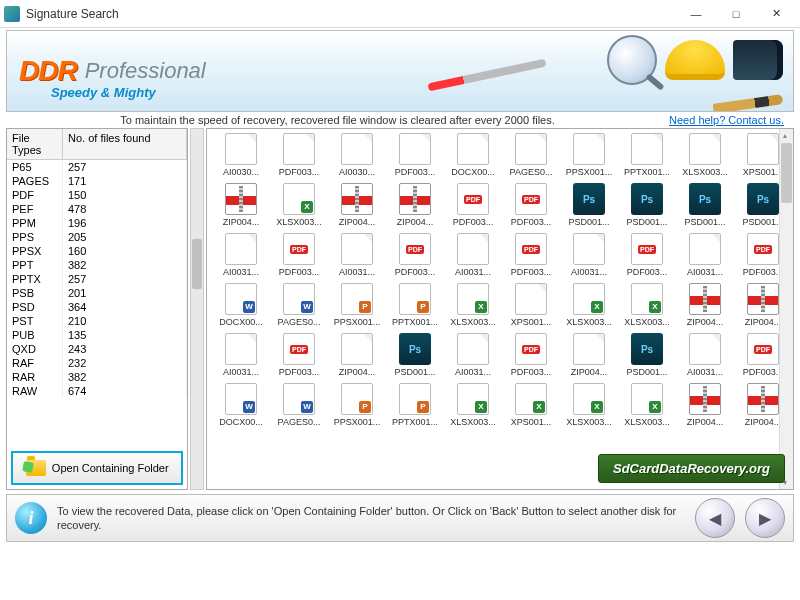  Describe the element at coordinates (97, 335) in the screenshot. I see `file-type-row: PUB135` at that location.